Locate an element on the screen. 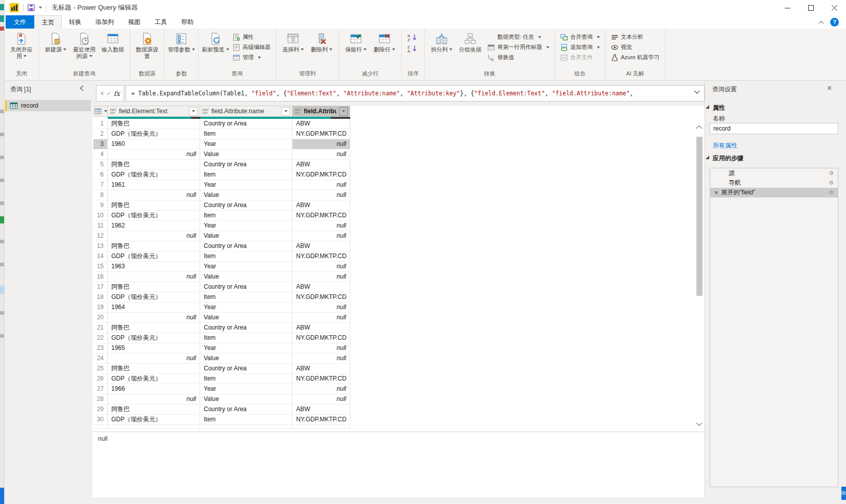 The width and height of the screenshot is (846, 504). tab-工具: 工具 is located at coordinates (161, 22).